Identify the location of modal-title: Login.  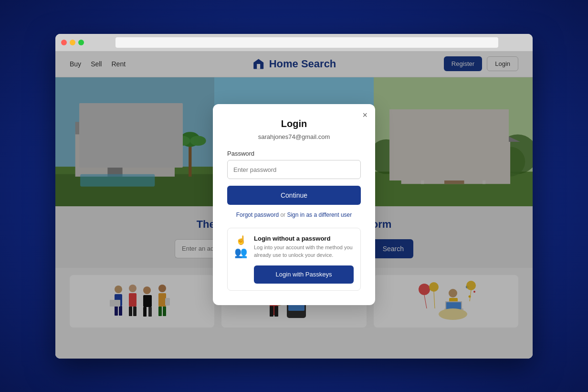
(294, 124).